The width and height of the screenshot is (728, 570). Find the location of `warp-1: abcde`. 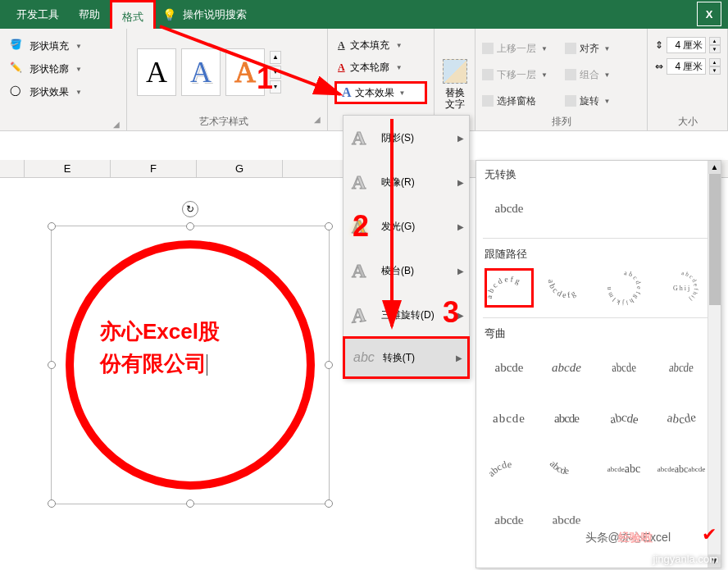

warp-1: abcde is located at coordinates (509, 367).